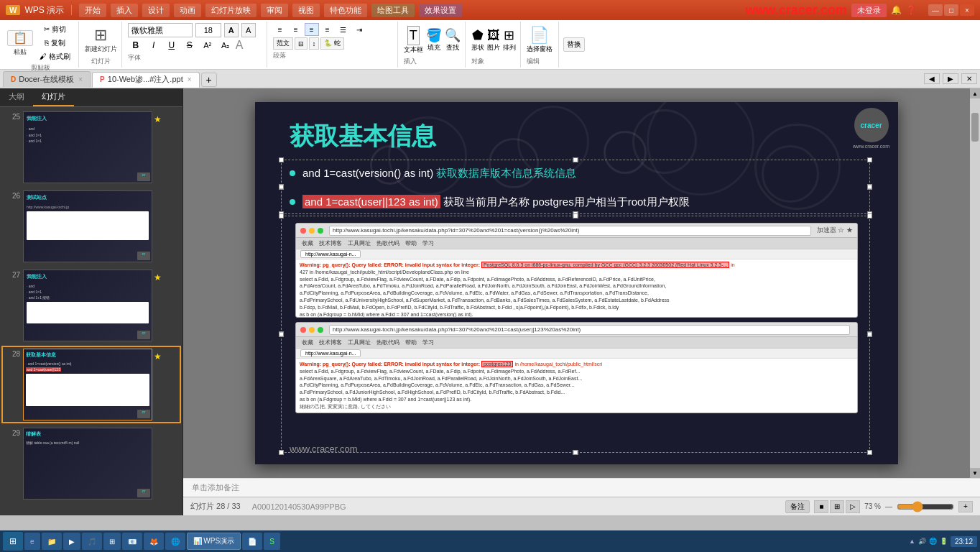  Describe the element at coordinates (582, 487) in the screenshot. I see `note-area: 单击添加备注` at that location.